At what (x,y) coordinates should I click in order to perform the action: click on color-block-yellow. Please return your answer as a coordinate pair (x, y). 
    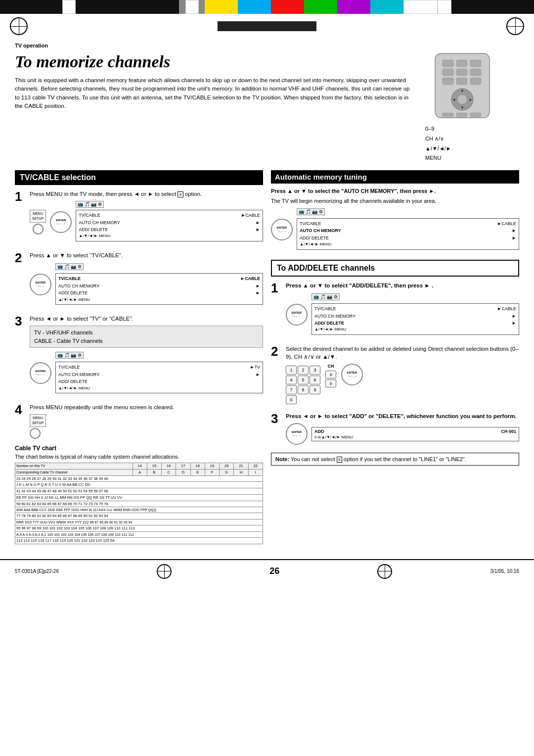
    Looking at the image, I should click on (222, 7).